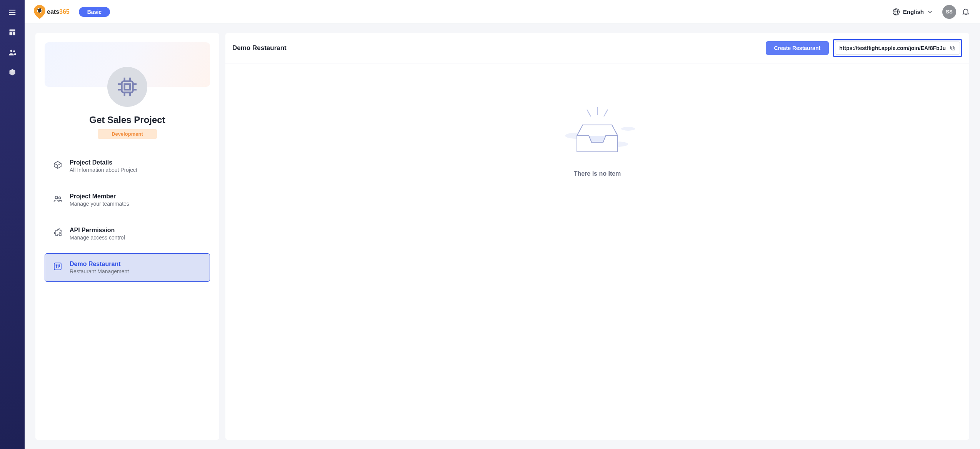  What do you see at coordinates (97, 238) in the screenshot?
I see `menu-subtitle: Manage access control` at bounding box center [97, 238].